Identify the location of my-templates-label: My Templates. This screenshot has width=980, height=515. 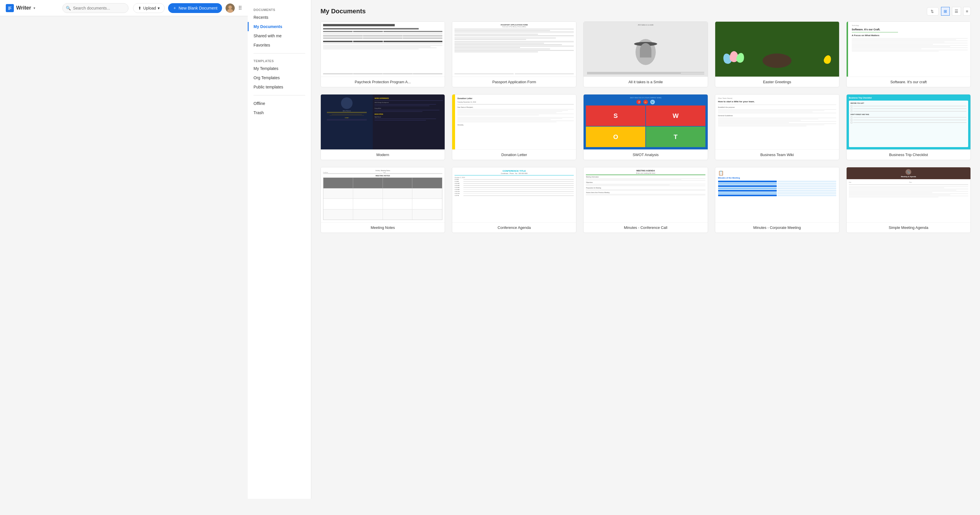
(266, 69).